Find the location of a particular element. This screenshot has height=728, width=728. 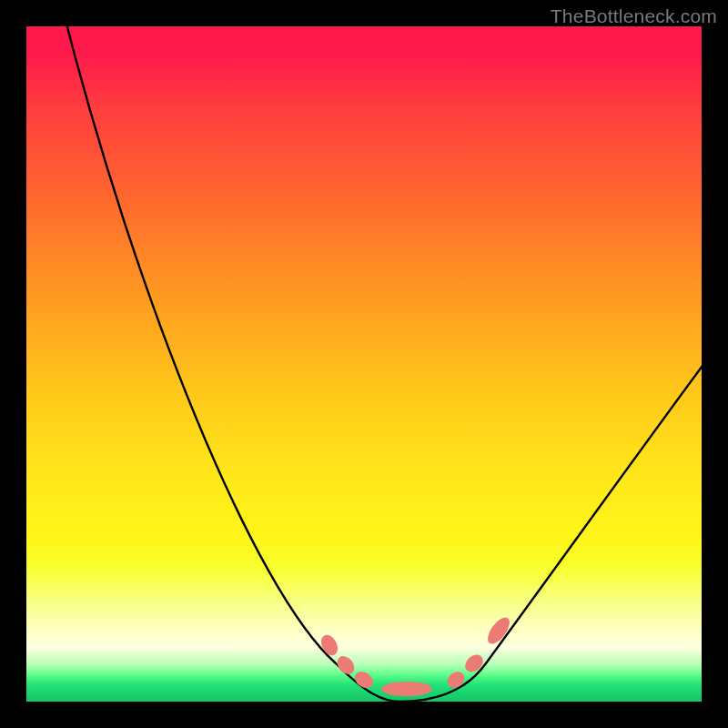

marker-group is located at coordinates (415, 655).